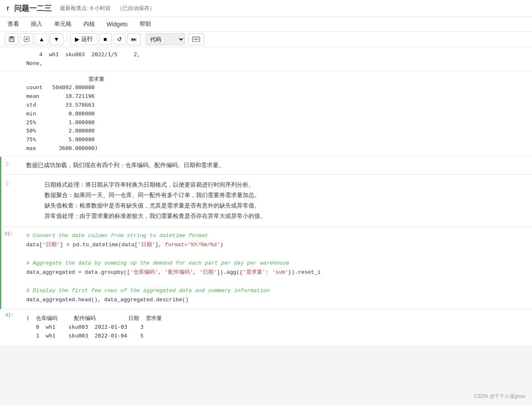 The width and height of the screenshot is (532, 405). What do you see at coordinates (8, 8) in the screenshot?
I see `app-logo: r` at bounding box center [8, 8].